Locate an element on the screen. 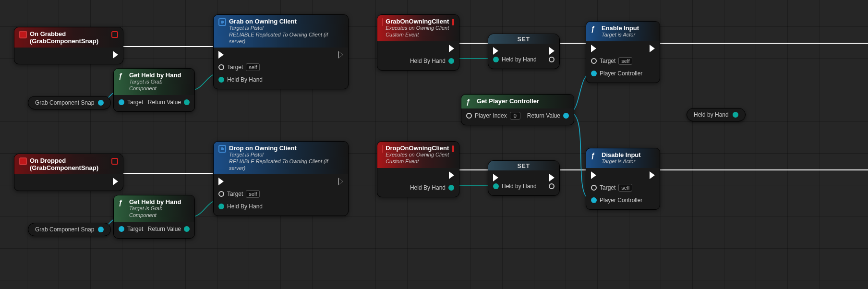 The width and height of the screenshot is (868, 289). node-title: On Grabbed (GrabComponentSnap) is located at coordinates (69, 37).